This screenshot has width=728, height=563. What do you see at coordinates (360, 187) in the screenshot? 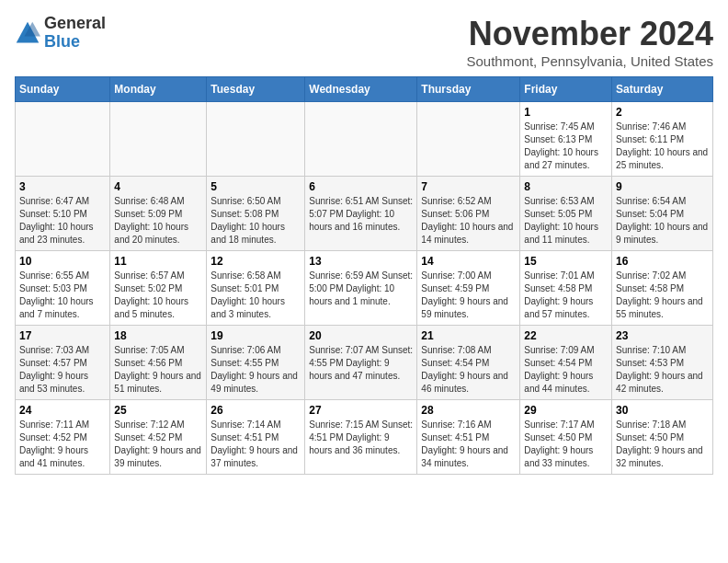
I see `day-number: 6` at bounding box center [360, 187].